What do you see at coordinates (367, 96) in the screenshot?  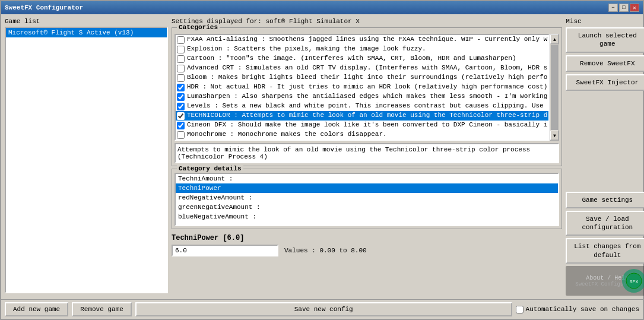 I see `category-label: LumaSharpen : Also sharpens the antialia…` at bounding box center [367, 96].